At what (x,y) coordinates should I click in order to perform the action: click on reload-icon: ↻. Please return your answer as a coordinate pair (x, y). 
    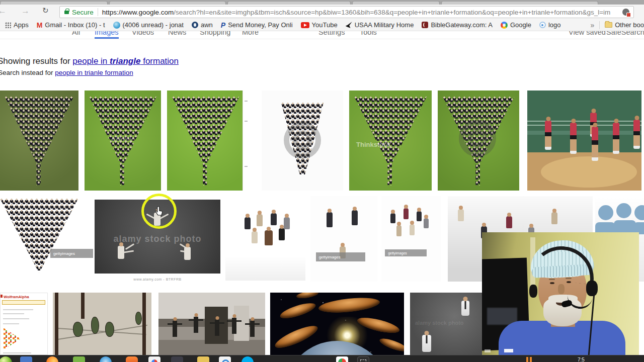
    Looking at the image, I should click on (45, 11).